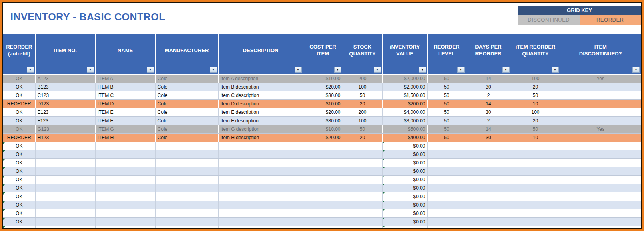  Describe the element at coordinates (405, 138) in the screenshot. I see `cell-inventory-value: $400.00` at that location.